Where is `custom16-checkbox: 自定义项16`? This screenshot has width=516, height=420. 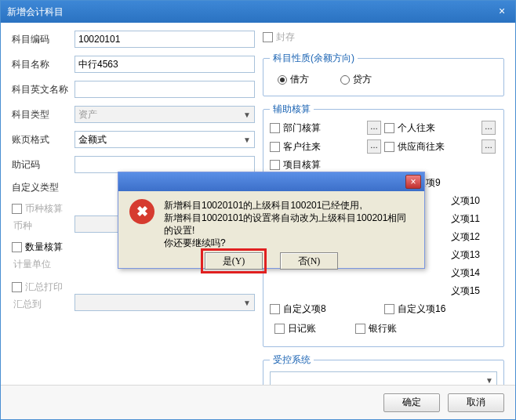
custom16-checkbox: 自定义项16 is located at coordinates (432, 309).